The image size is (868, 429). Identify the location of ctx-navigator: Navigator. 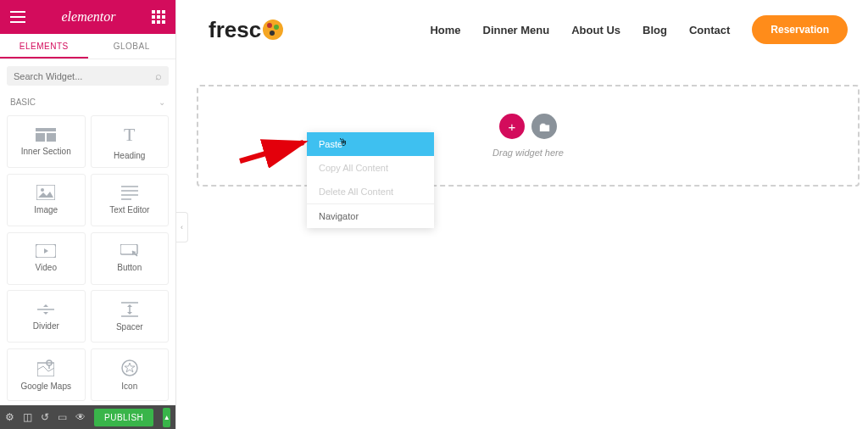
(370, 216).